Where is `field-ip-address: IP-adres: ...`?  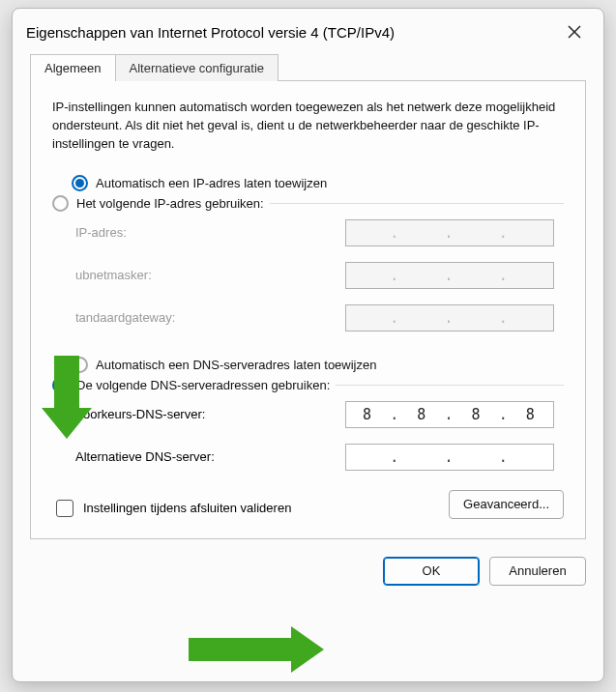
field-ip-address: IP-adres: ... is located at coordinates (308, 233).